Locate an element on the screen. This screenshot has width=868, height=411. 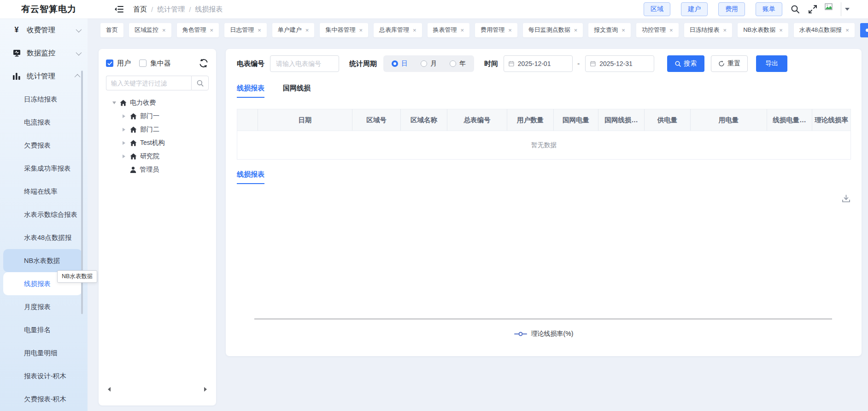
col-supply-energy: 供电量 is located at coordinates (668, 120).